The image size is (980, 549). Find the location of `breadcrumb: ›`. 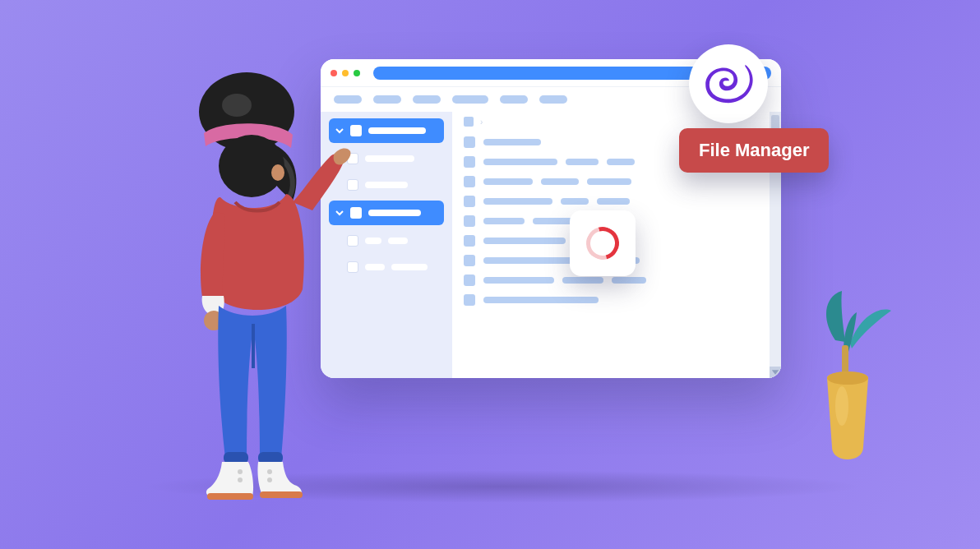

breadcrumb: › is located at coordinates (474, 122).